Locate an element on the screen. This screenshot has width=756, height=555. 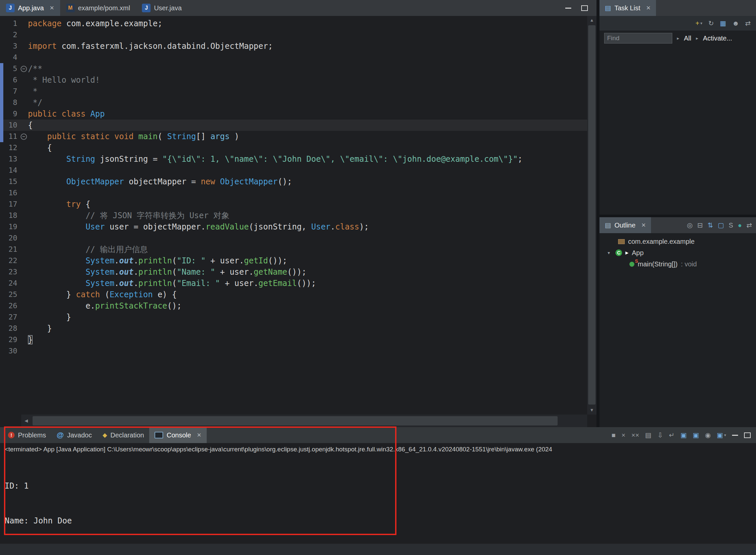
hide-non-public-icon: ● is located at coordinates (740, 225).